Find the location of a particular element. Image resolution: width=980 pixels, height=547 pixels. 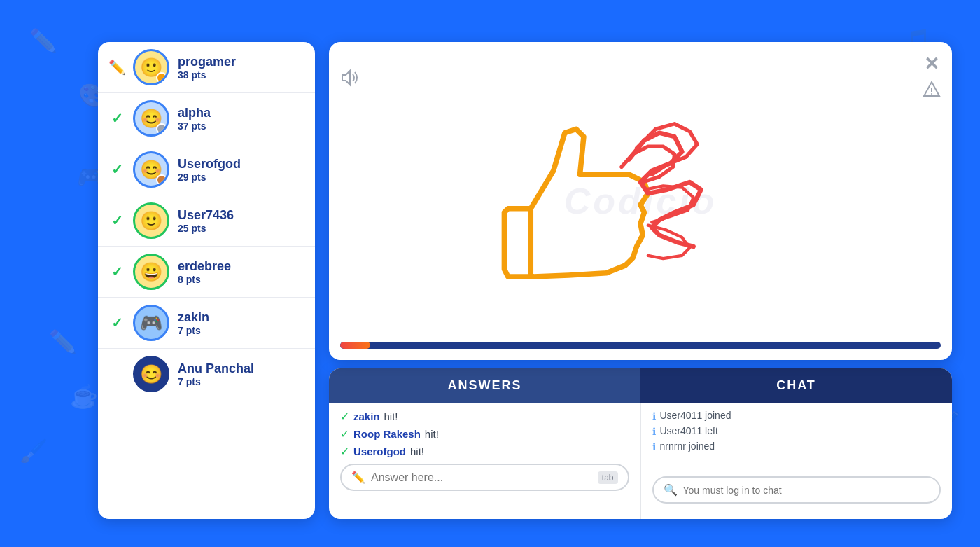

chat-text: nrnrnr joined is located at coordinates (687, 446).